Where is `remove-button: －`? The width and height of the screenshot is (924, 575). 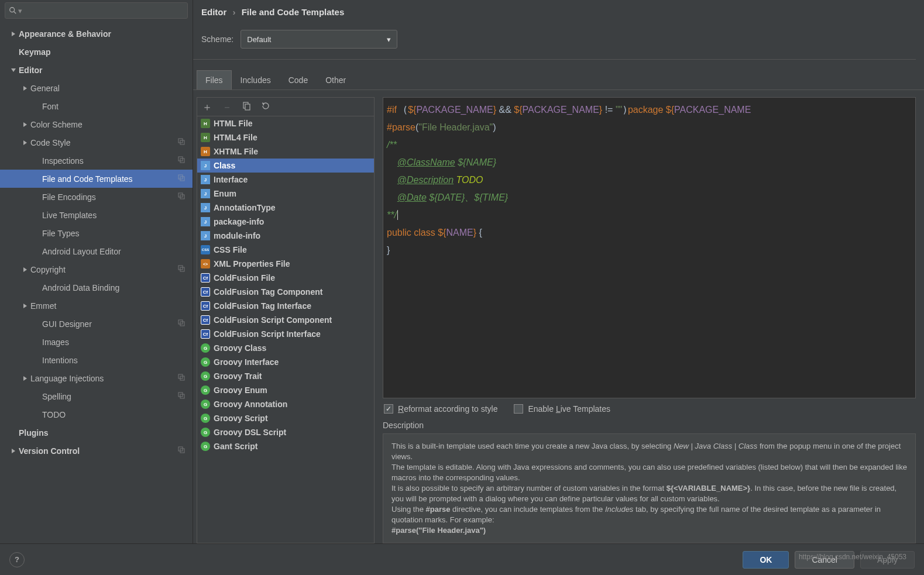 remove-button: － is located at coordinates (227, 107).